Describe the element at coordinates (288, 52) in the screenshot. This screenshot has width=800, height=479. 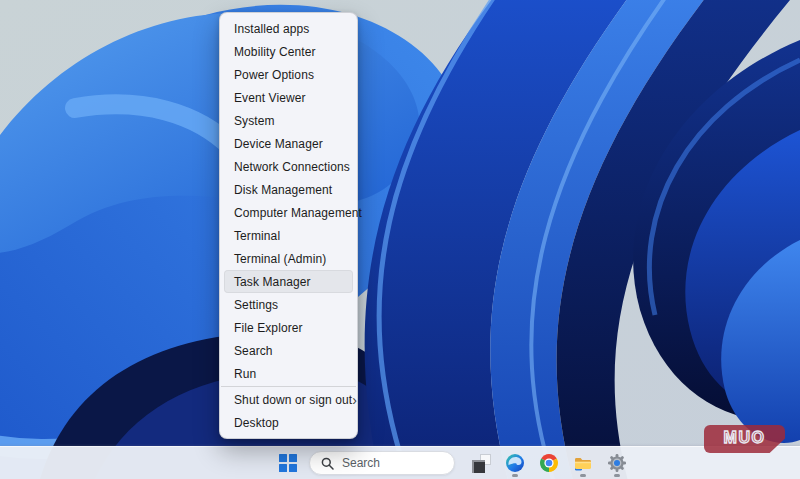
I see `menu-item-mobility-center: Mobility Center` at that location.